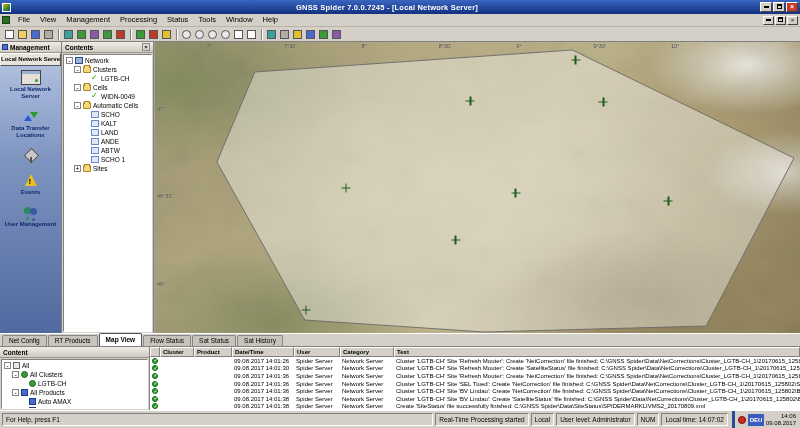 The width and height of the screenshot is (800, 428). What do you see at coordinates (742, 420) in the screenshot?
I see `tray-alert-icon` at bounding box center [742, 420].